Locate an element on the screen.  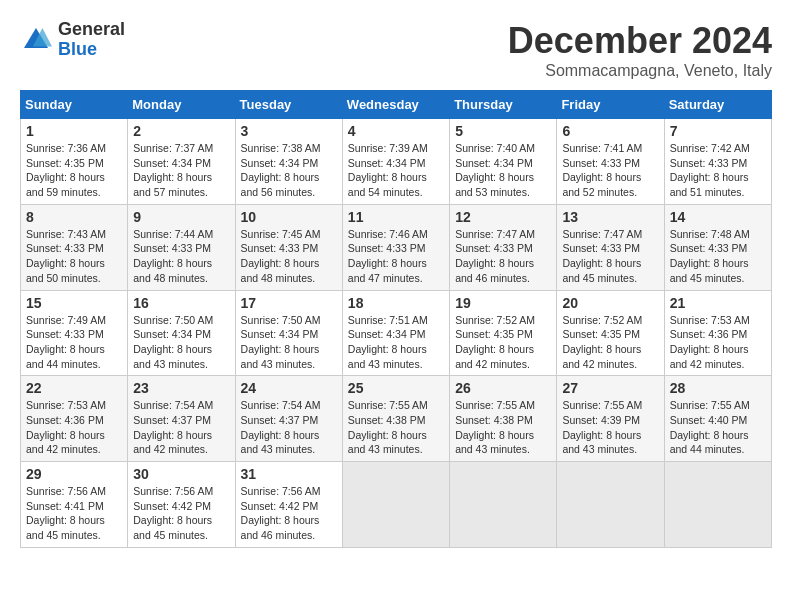
cell-text: Sunrise: 7:51 AMSunset: 4:34 PMDaylight:… is located at coordinates (396, 342).